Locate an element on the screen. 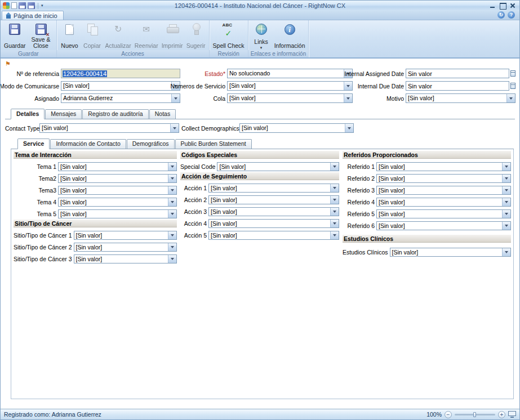  tab-public-burden-statement: Public Burden Statement is located at coordinates (214, 144).